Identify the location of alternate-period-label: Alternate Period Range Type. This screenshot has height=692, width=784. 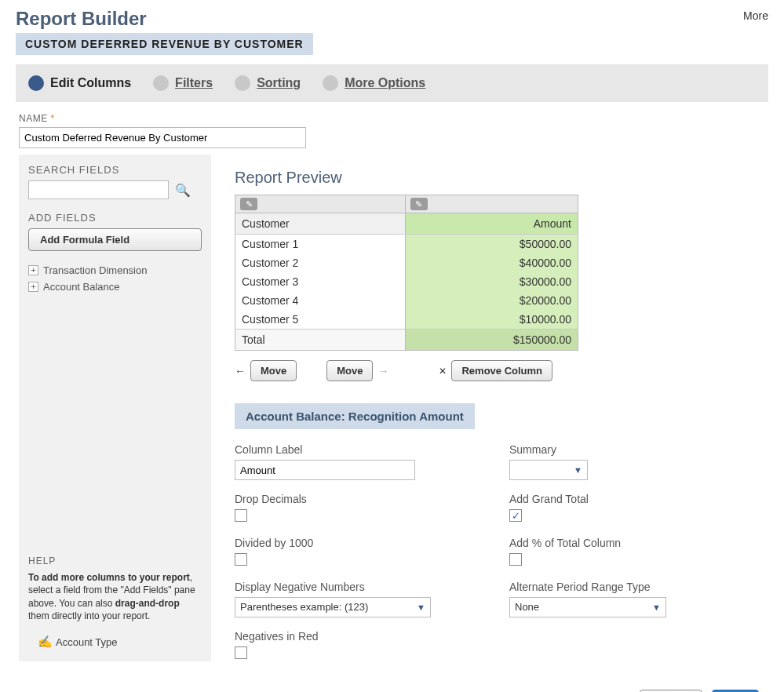
(639, 587).